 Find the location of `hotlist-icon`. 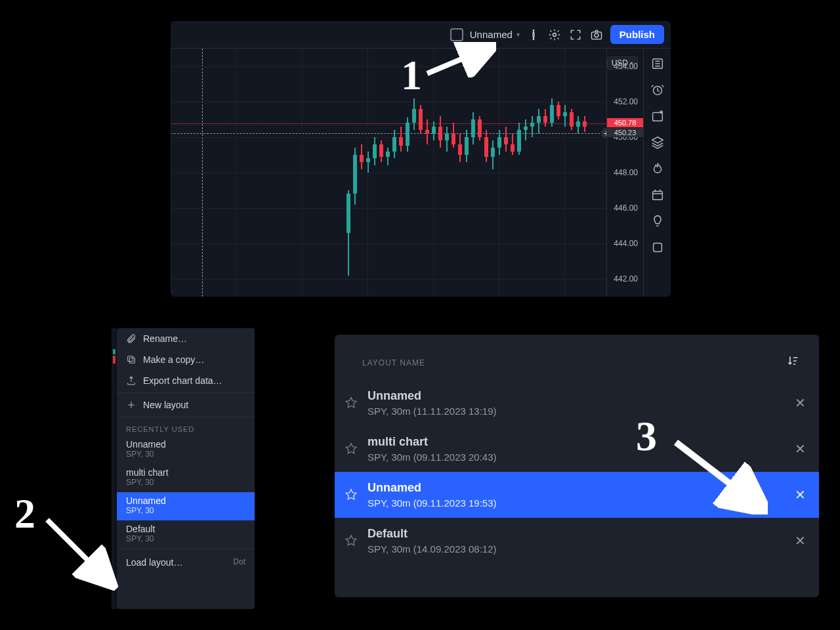

hotlist-icon is located at coordinates (658, 169).